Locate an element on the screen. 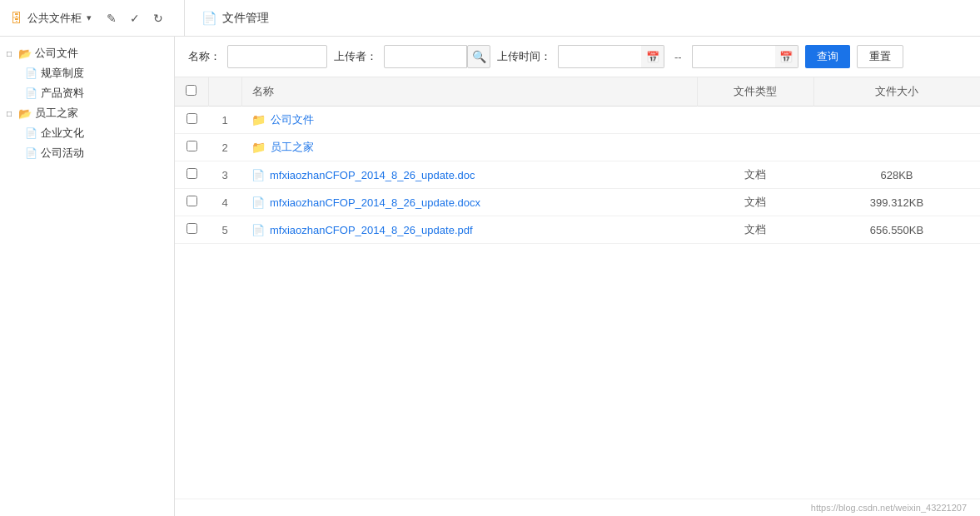 This screenshot has width=980, height=516. file-mgmt-icon: 📄 is located at coordinates (210, 18).